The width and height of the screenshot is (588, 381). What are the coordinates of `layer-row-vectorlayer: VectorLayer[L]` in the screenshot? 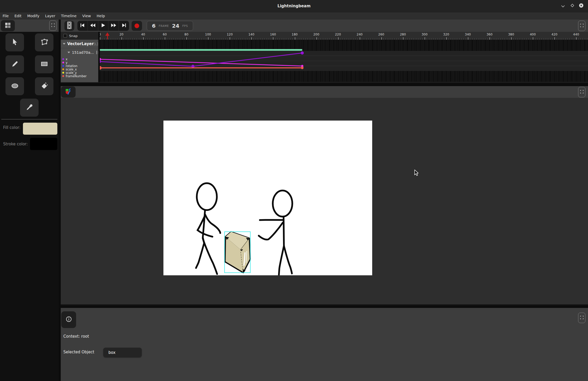 It's located at (79, 44).